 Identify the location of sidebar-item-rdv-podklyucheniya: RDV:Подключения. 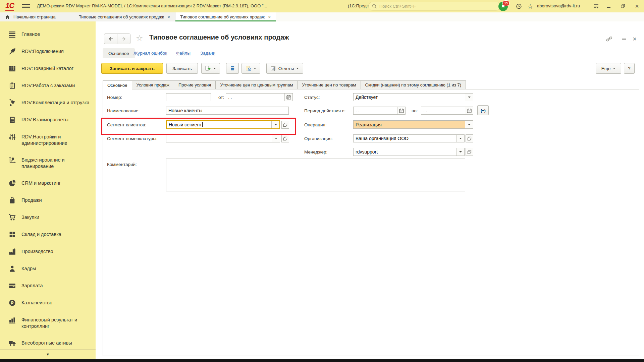
(48, 52).